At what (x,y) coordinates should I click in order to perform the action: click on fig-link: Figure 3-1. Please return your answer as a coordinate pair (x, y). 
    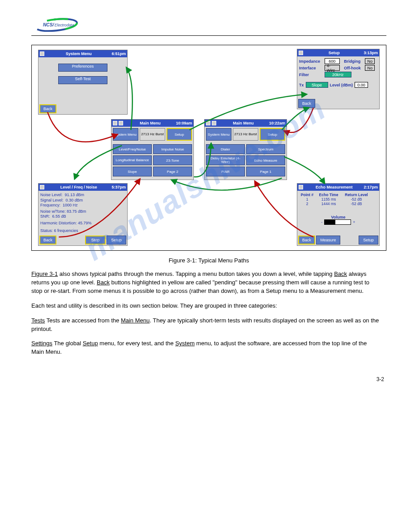
    Looking at the image, I should click on (45, 274).